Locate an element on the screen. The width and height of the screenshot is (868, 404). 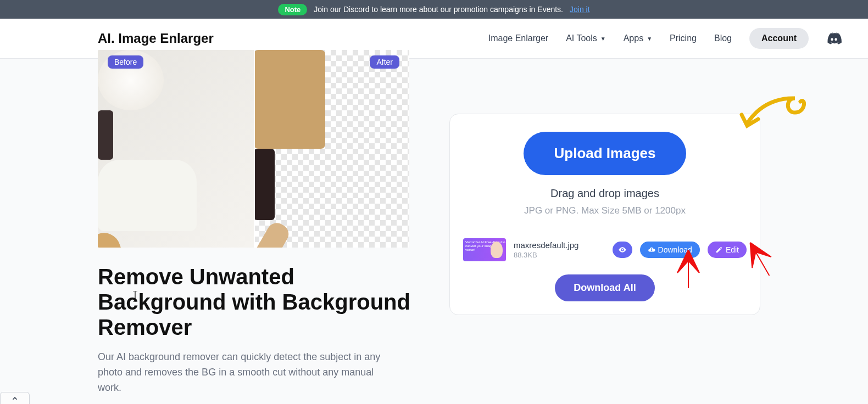
nav: Image Enlarger AI Tools ▼ Apps ▼ Pricing… is located at coordinates (665, 38).